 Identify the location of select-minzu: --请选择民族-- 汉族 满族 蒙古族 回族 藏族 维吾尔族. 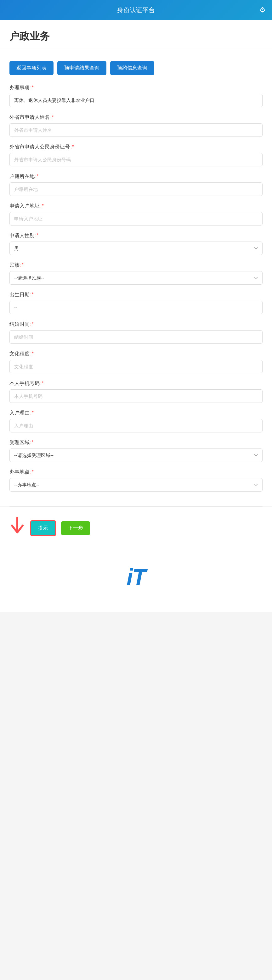
(136, 278).